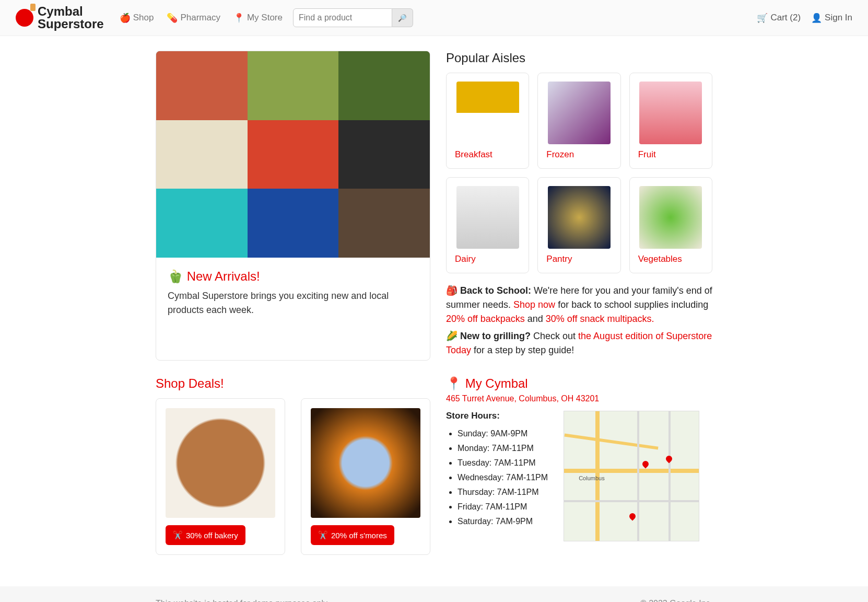 This screenshot has width=868, height=602. What do you see at coordinates (359, 535) in the screenshot?
I see `deal-label: 20% off s'mores` at bounding box center [359, 535].